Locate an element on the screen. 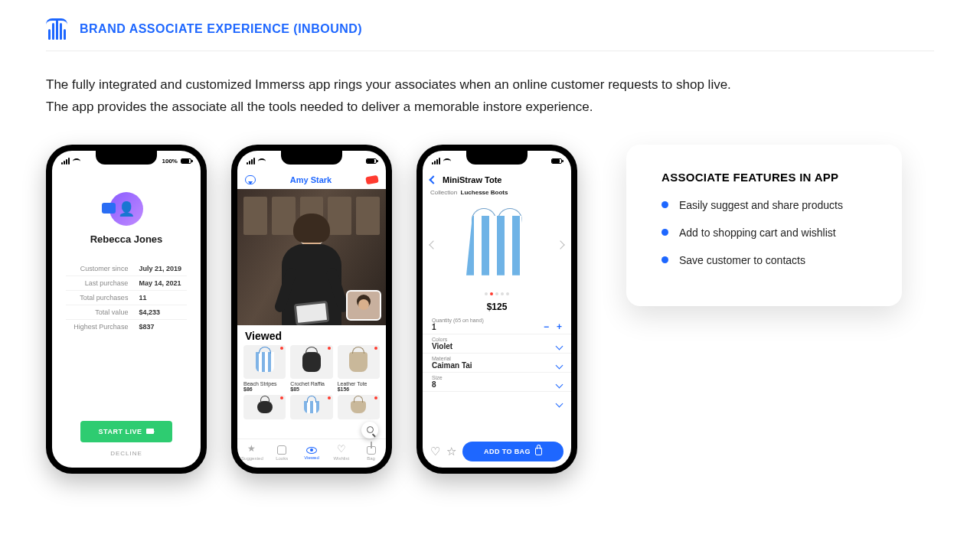 The image size is (980, 551). hangup-icon is located at coordinates (372, 179).